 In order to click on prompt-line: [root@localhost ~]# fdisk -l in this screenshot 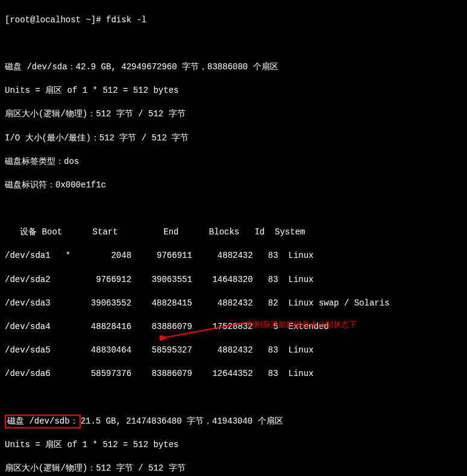, I will do `click(234, 20)`.